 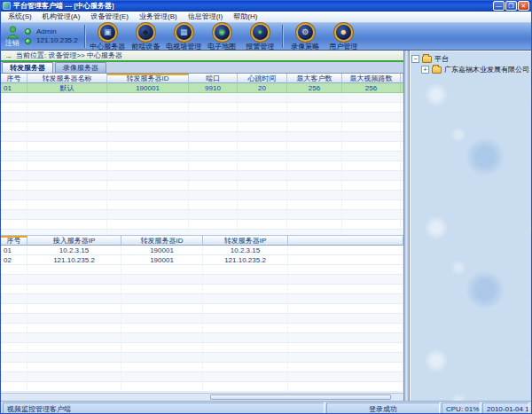 I want to click on logout-label: 注销, so click(x=12, y=43).